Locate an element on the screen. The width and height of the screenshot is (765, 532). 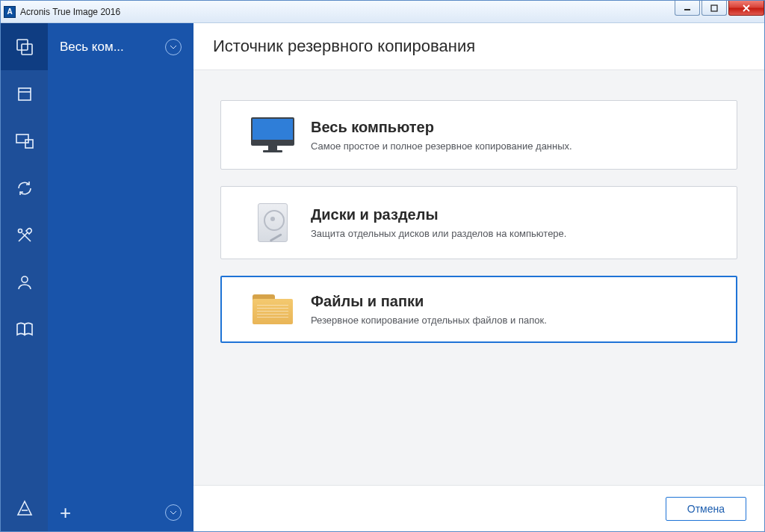
nav-brand is located at coordinates (24, 508).